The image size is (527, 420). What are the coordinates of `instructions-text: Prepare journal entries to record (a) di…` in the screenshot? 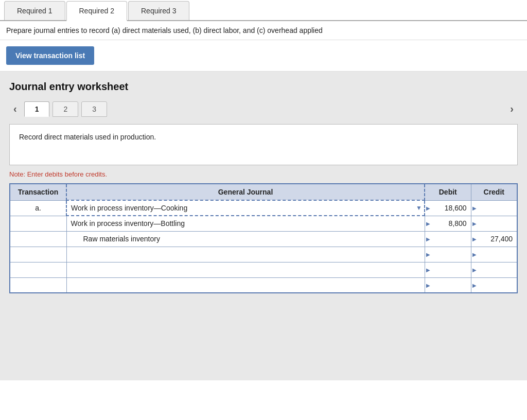 It's located at (264, 31).